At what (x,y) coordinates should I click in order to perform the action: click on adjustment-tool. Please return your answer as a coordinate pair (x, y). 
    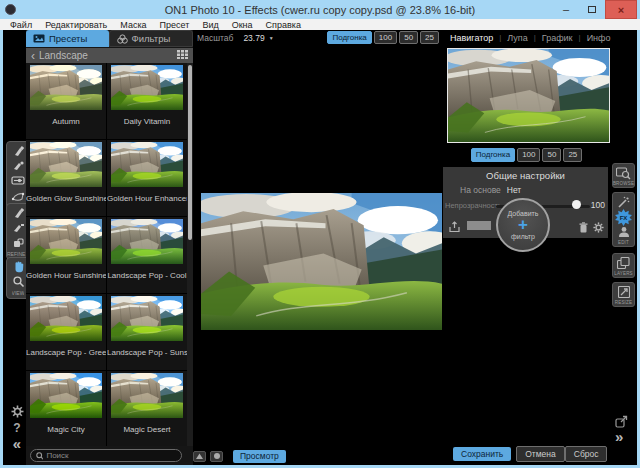
    Looking at the image, I should click on (18, 180).